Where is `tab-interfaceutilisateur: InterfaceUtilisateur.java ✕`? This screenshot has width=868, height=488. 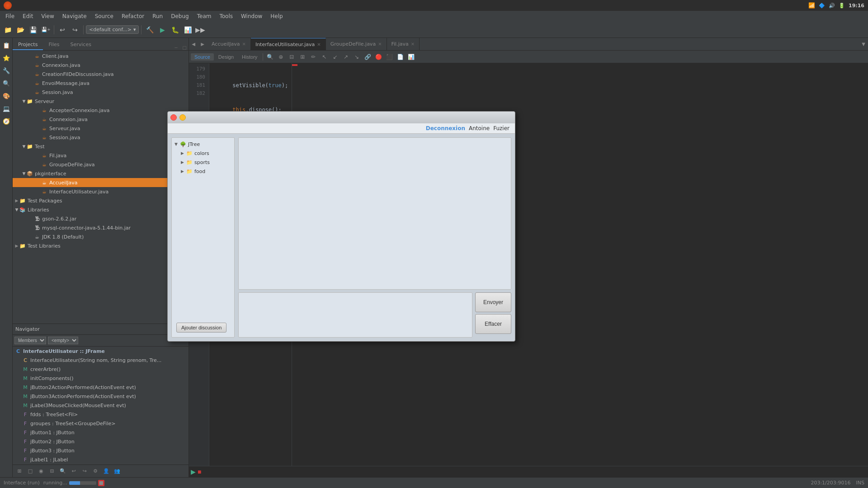
tab-interfaceutilisateur: InterfaceUtilisateur.java ✕ is located at coordinates (288, 44).